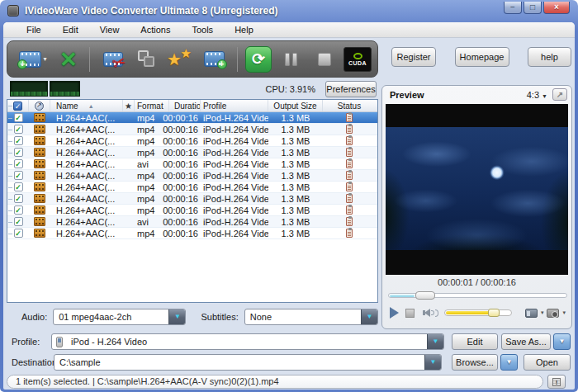 The width and height of the screenshot is (578, 392). What do you see at coordinates (532, 314) in the screenshot?
I see `clip-capture-button` at bounding box center [532, 314].